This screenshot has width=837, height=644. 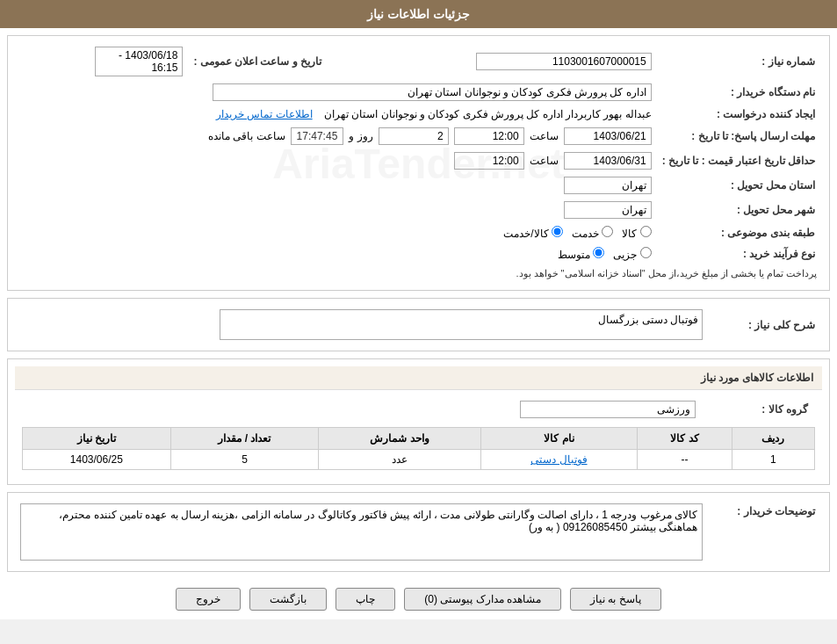 What do you see at coordinates (646, 253) in the screenshot?
I see `radio-jozei` at bounding box center [646, 253].